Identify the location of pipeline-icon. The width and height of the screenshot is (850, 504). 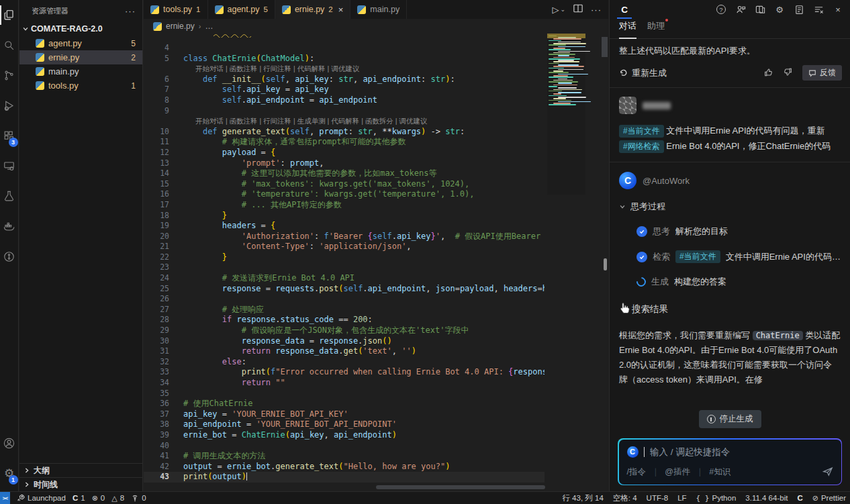
(9, 256).